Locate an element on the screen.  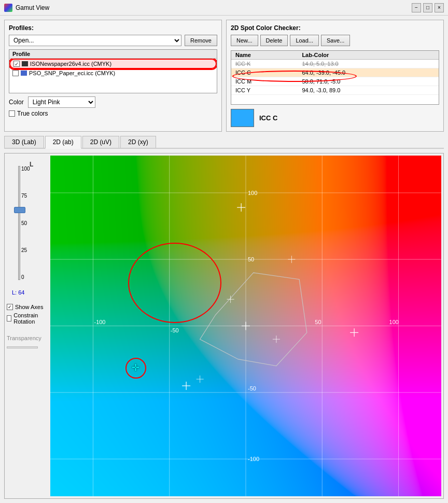
tab-2d-uv: 2D (uV) is located at coordinates (101, 142).